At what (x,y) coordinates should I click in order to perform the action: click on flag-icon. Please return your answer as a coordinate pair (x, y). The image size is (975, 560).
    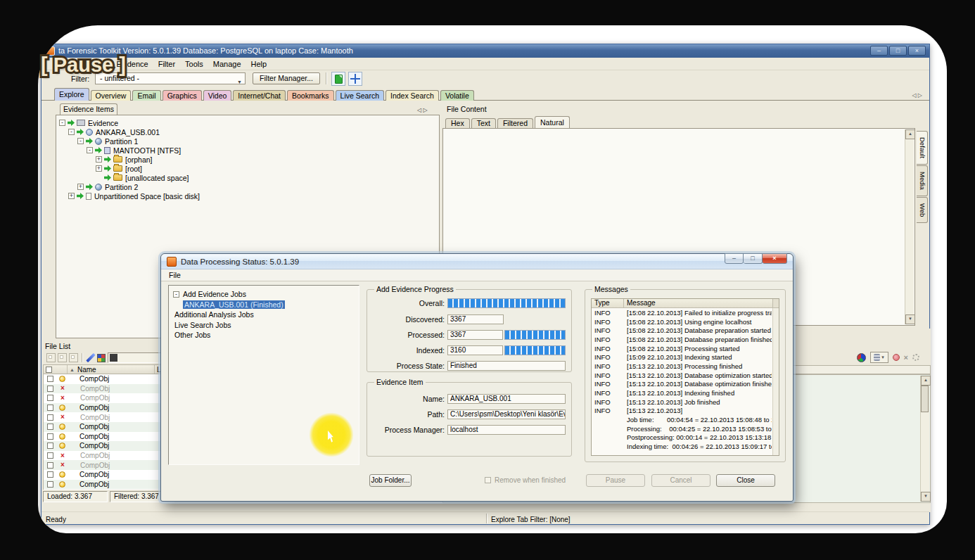
    Looking at the image, I should click on (896, 357).